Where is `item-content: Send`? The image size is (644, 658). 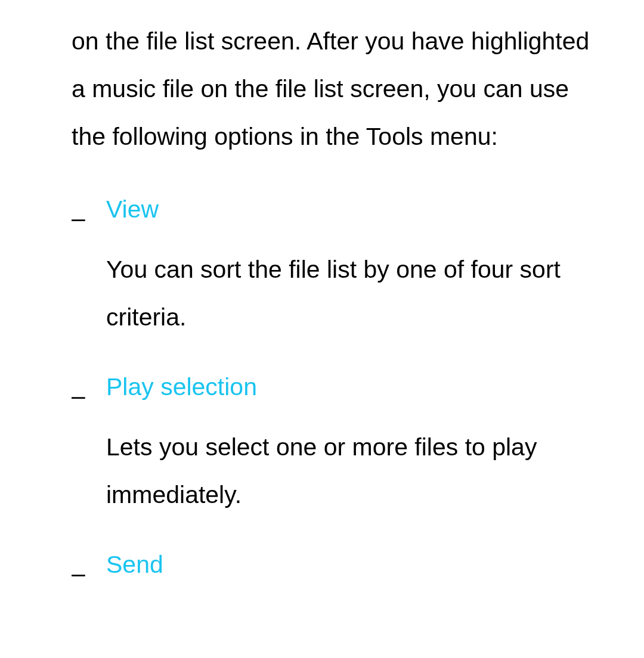
item-content: Send is located at coordinates (357, 575).